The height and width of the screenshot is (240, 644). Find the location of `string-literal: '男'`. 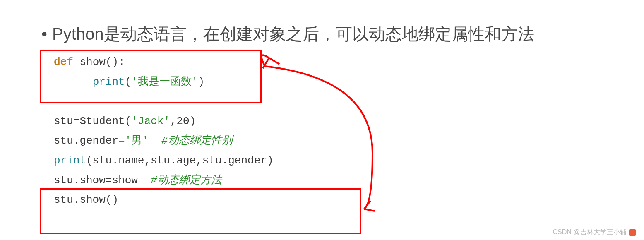

string-literal: '男' is located at coordinates (137, 141).